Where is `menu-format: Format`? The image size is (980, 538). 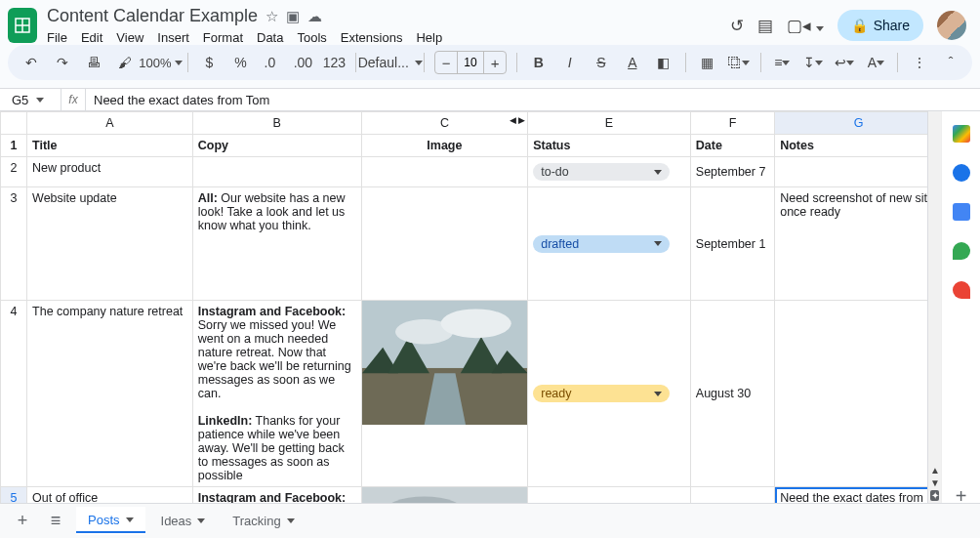
menu-format: Format is located at coordinates (223, 37).